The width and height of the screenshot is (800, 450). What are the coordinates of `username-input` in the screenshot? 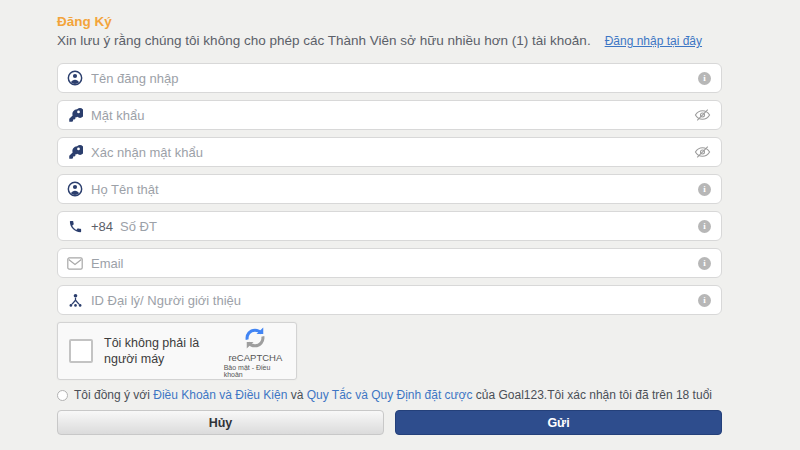 It's located at (394, 78).